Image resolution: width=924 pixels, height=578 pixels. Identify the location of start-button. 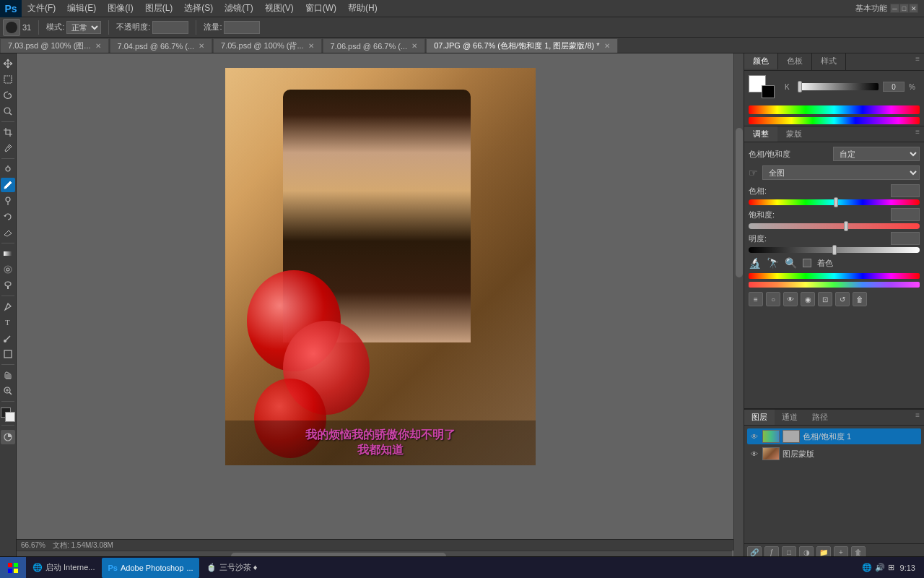
(13, 568).